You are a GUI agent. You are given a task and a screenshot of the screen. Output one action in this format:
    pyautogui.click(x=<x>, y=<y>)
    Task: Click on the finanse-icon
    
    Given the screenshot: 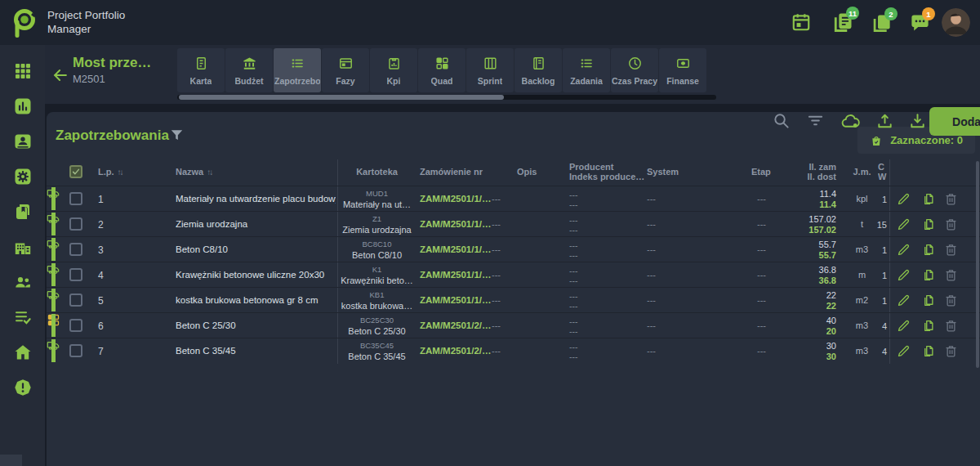 What is the action you would take?
    pyautogui.click(x=683, y=64)
    